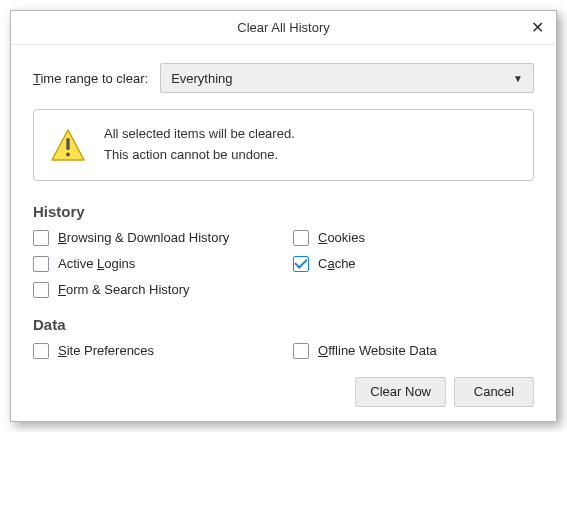 The image size is (567, 508). What do you see at coordinates (163, 290) in the screenshot?
I see `history-item-4: Form & Search History` at bounding box center [163, 290].